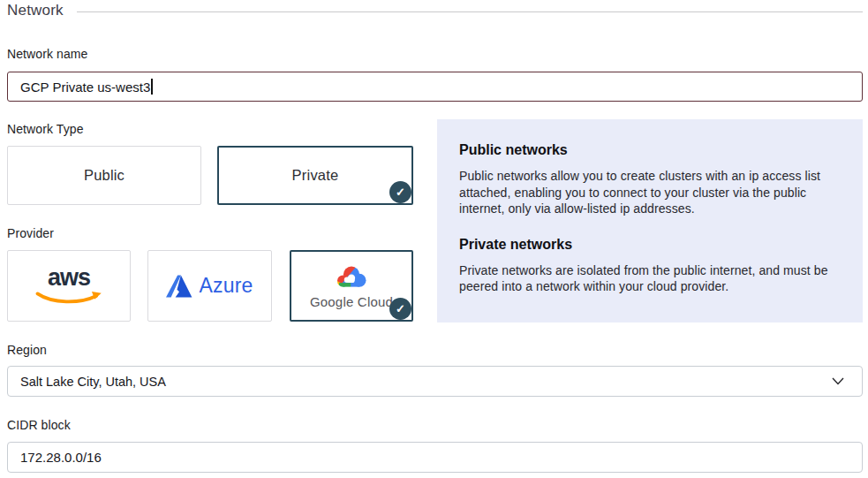 Image resolution: width=868 pixels, height=478 pixels. What do you see at coordinates (35, 11) in the screenshot?
I see `page-title: Network` at bounding box center [35, 11].